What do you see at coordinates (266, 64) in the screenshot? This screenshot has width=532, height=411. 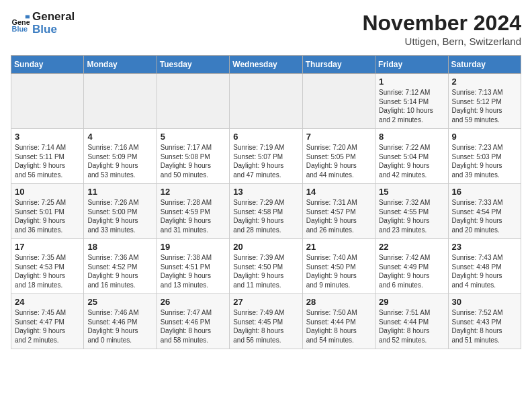 I see `calendar-header-row: SundayMondayTuesdayWednesdayThursdayFrid…` at bounding box center [266, 64].